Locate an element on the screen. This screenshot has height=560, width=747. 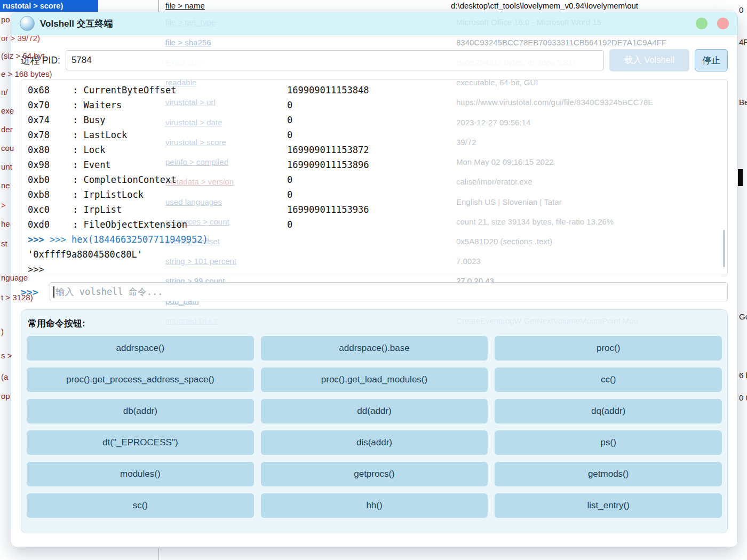
command-button: proc().get_process_address_space() is located at coordinates (140, 380).